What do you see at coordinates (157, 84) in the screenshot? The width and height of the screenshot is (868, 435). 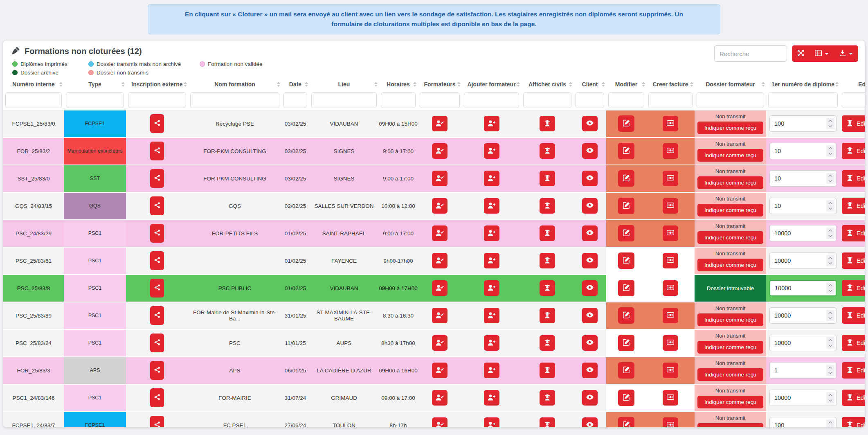 I see `column-header: Inscription externe` at bounding box center [157, 84].